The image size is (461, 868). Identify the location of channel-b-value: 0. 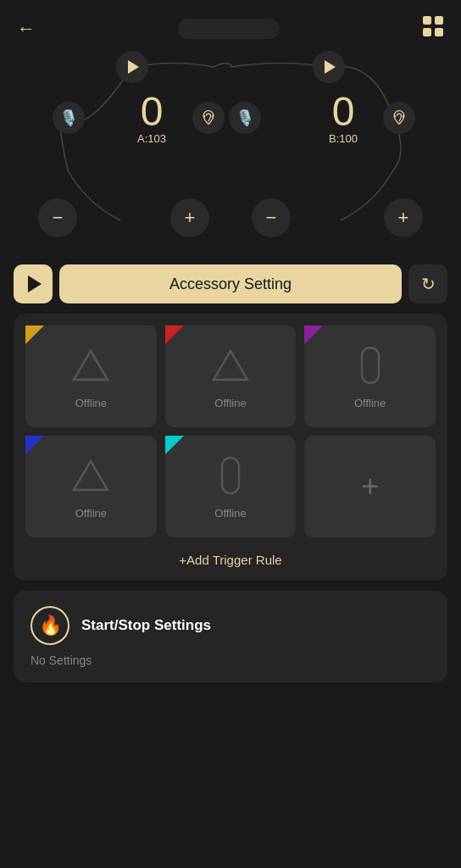
(343, 112).